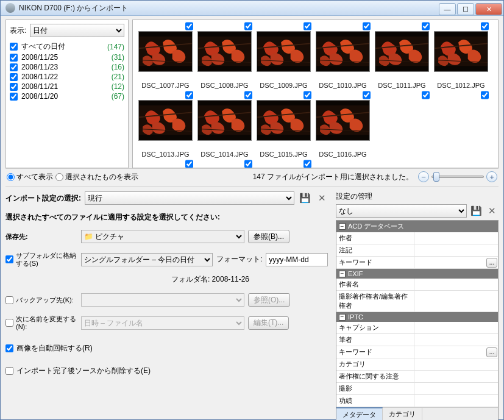  I want to click on thumbnail-filename: DSC_1013.JPG, so click(165, 154).